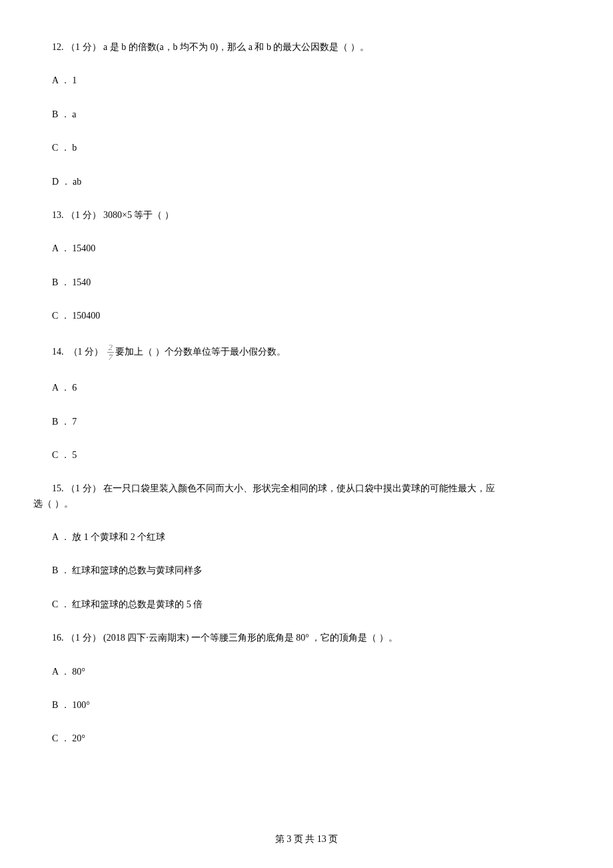 The width and height of the screenshot is (613, 868). I want to click on q15-option-a: A ． 放 1 个黄球和 2 个红球, so click(306, 537).